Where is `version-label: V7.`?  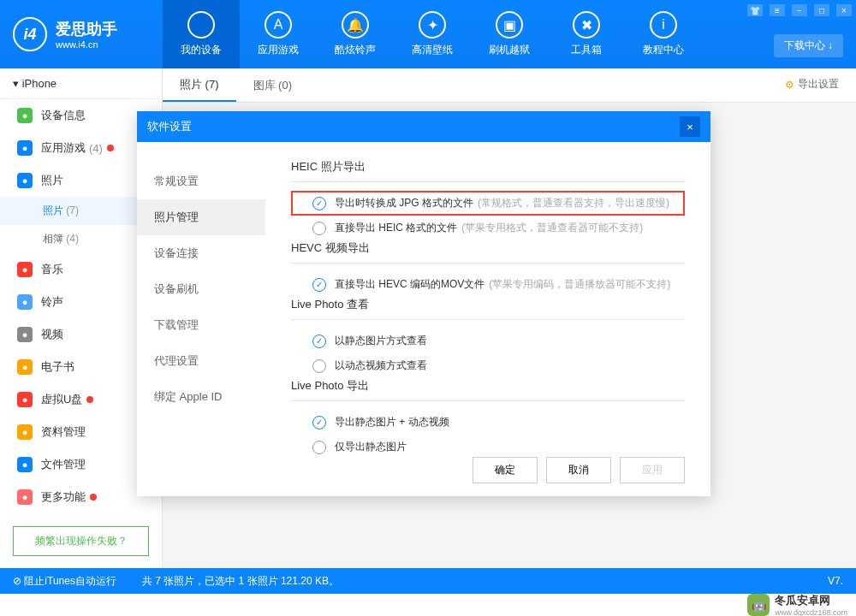
version-label: V7. is located at coordinates (835, 581).